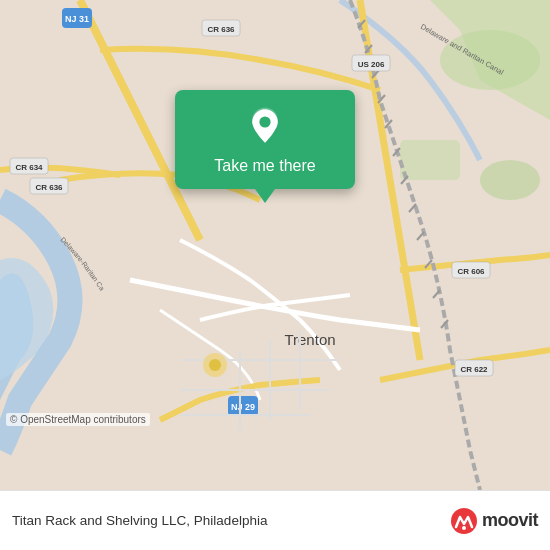 The height and width of the screenshot is (550, 550). Describe the element at coordinates (29, 168) in the screenshot. I see `svg-text: CR 634` at that location.